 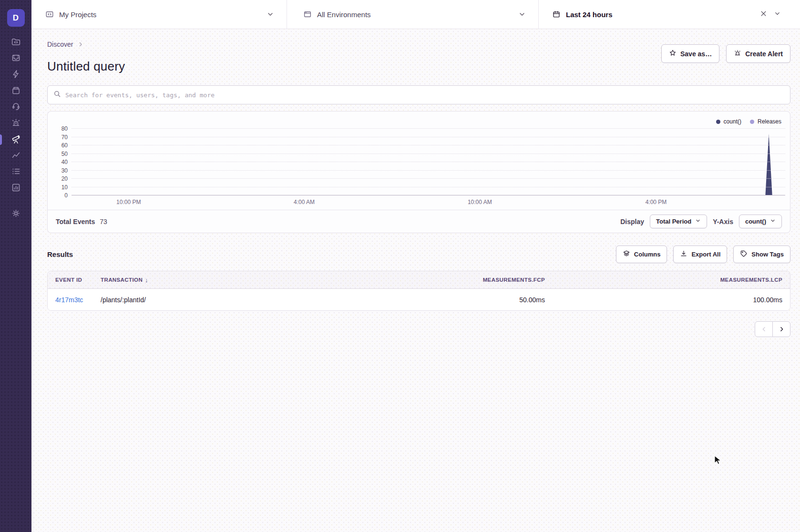 I want to click on search-bar, so click(x=419, y=95).